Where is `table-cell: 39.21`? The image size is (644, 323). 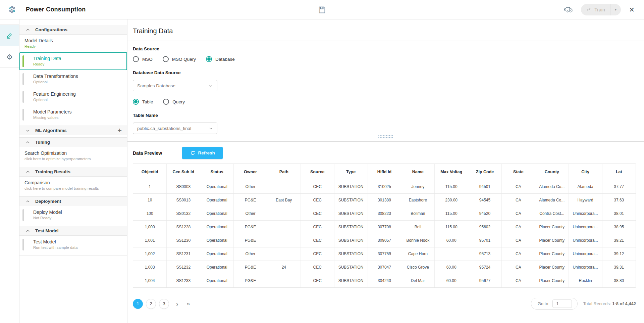
table-cell: 39.21 is located at coordinates (619, 240).